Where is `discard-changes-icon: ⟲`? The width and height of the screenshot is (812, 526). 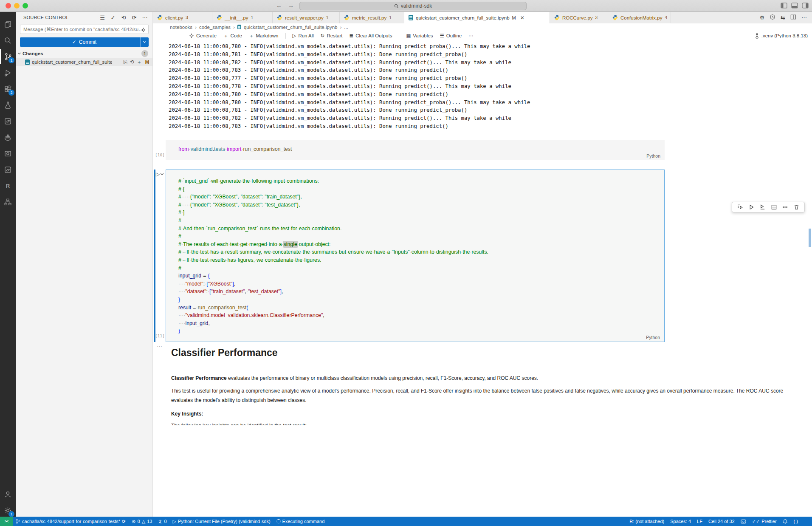 discard-changes-icon: ⟲ is located at coordinates (132, 62).